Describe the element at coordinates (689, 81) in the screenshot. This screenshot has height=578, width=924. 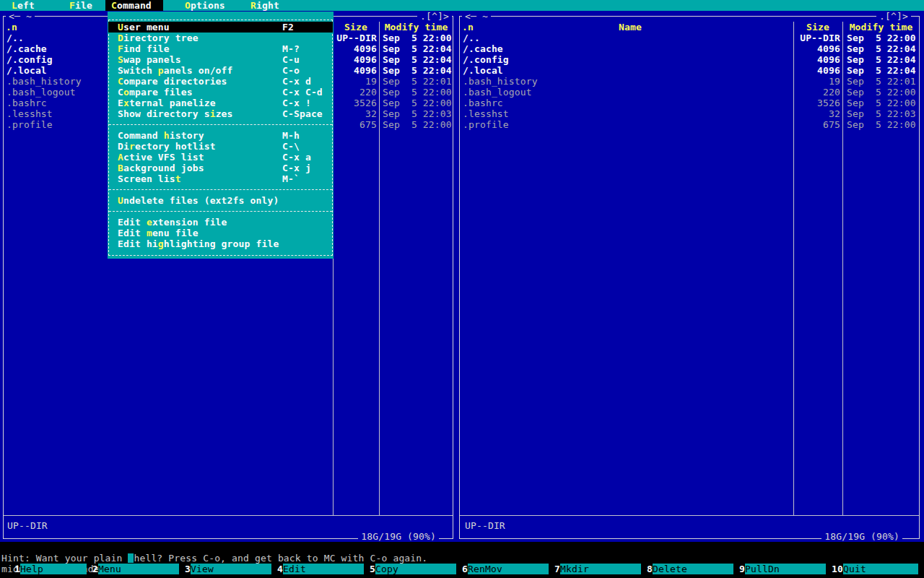
I see `panel-right-file-row-bash-history: .bash_history19Sep 5 22:01` at that location.